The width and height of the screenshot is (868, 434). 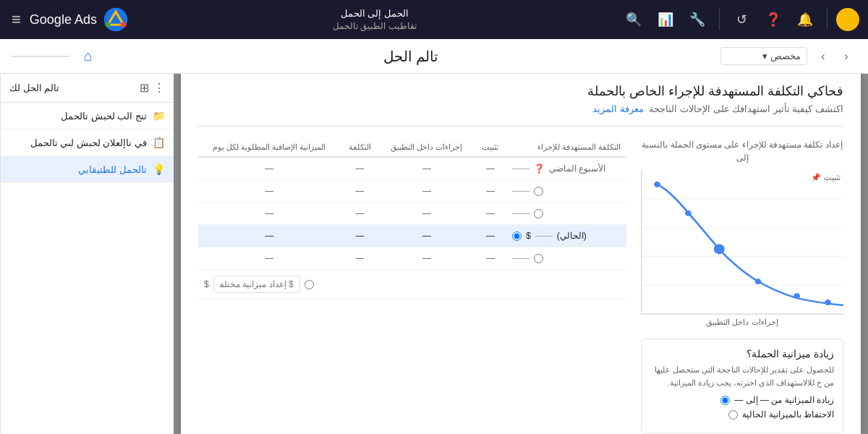 I want to click on help-icon: ❓, so click(x=773, y=20).